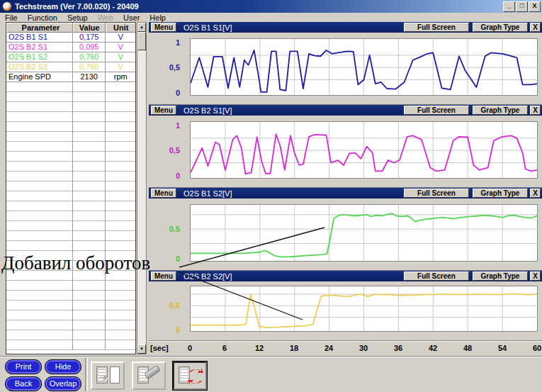 Image resolution: width=542 pixels, height=392 pixels. Describe the element at coordinates (78, 18) in the screenshot. I see `menu-setup: Setup` at that location.